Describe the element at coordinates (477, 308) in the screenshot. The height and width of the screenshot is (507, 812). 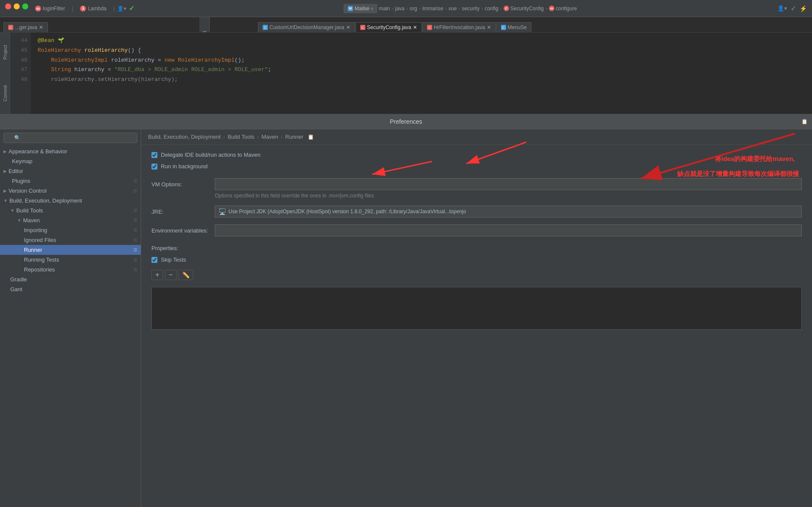
I see `properties-list` at that location.